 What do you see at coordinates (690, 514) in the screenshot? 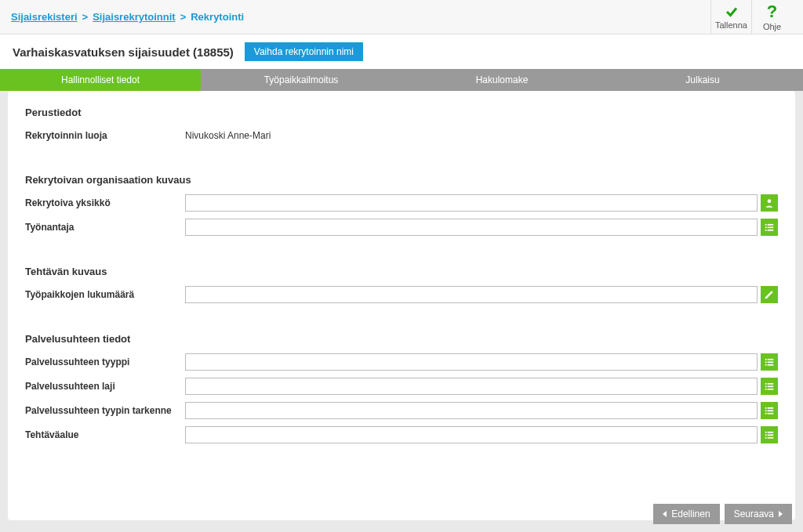
I see `prev-label: Edellinen` at bounding box center [690, 514].